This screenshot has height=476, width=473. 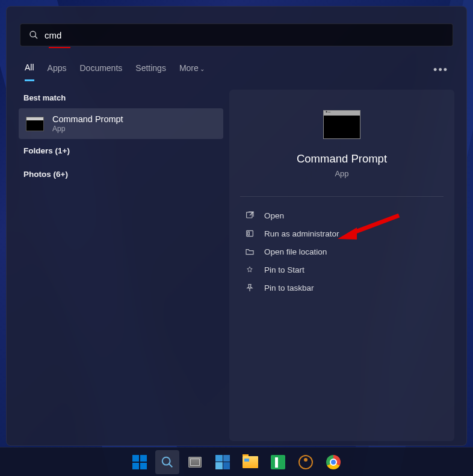 What do you see at coordinates (121, 124) in the screenshot?
I see `result-command-prompt: Command Prompt App` at bounding box center [121, 124].